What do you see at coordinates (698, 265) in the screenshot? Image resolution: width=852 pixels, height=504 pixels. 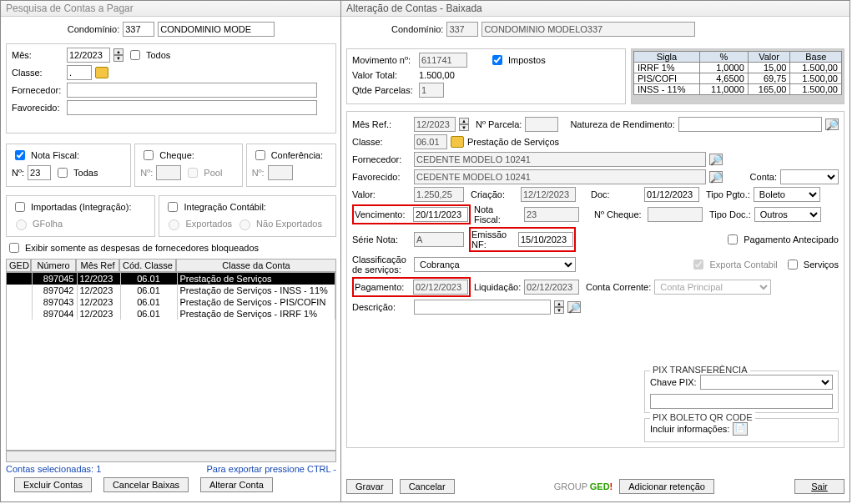 I see `exporta-contabil-checkbox` at bounding box center [698, 265].